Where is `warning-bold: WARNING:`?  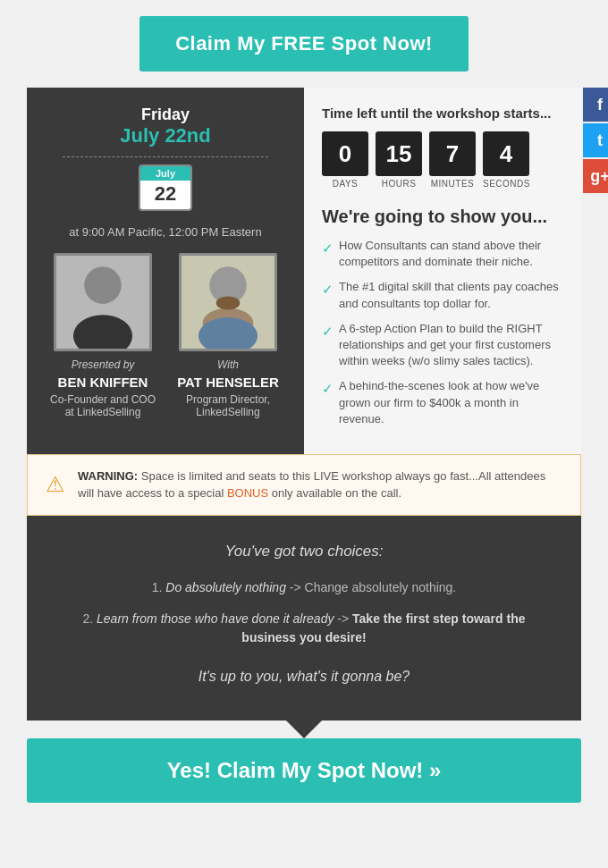 warning-bold: WARNING: is located at coordinates (107, 476).